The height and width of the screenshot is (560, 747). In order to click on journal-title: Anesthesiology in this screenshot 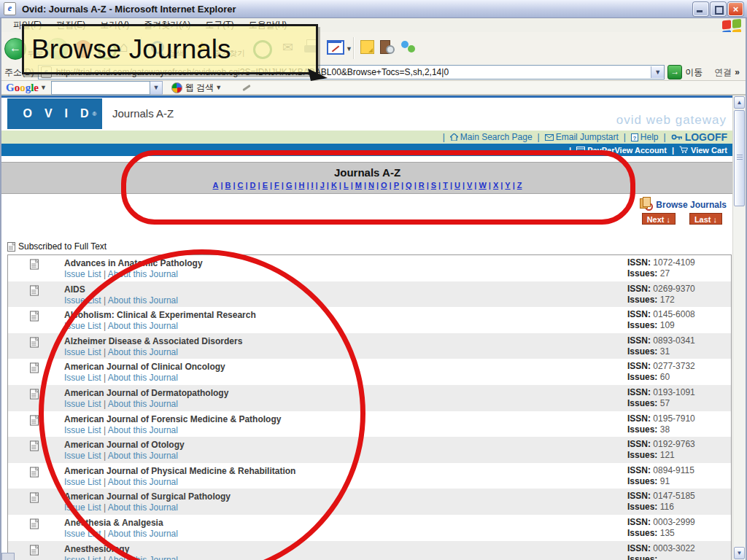, I will do `click(96, 549)`.